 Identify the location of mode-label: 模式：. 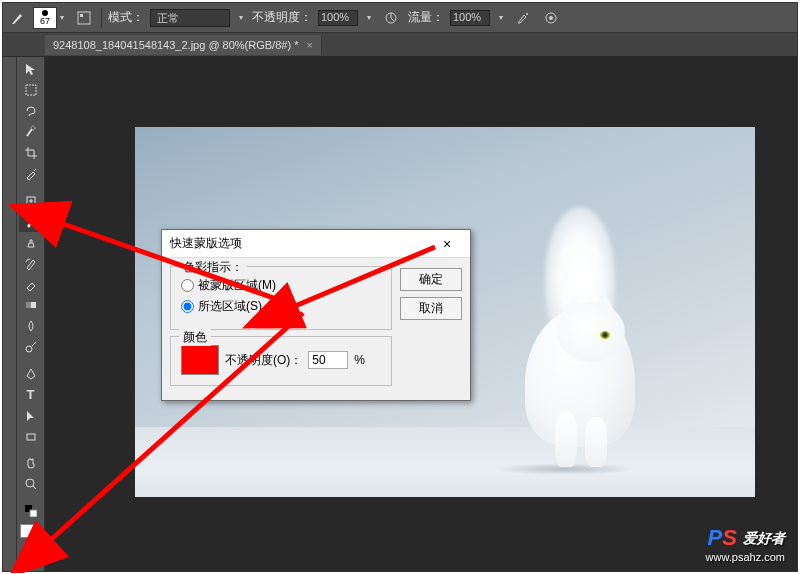
(126, 18).